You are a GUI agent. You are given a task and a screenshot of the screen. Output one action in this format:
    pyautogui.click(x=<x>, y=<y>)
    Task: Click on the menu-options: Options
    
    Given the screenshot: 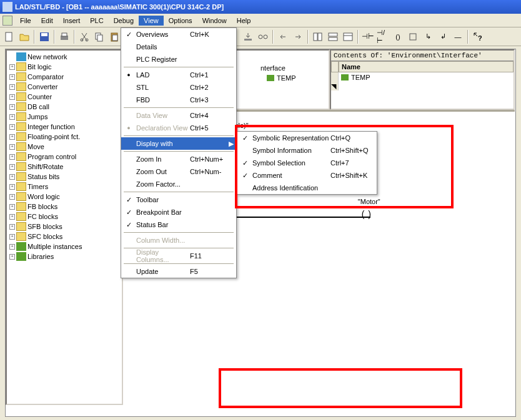 What is the action you would take?
    pyautogui.click(x=181, y=21)
    